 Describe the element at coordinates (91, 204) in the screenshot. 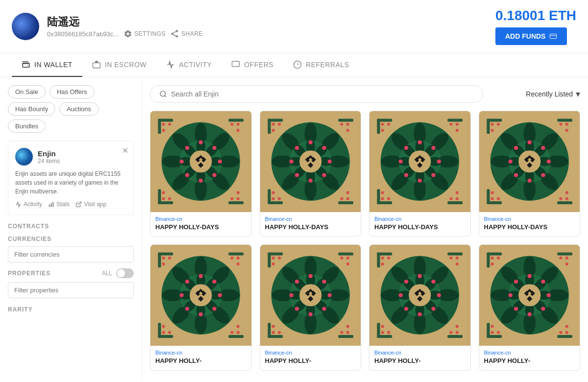

I see `collection-visit-app-link: Visit app` at that location.